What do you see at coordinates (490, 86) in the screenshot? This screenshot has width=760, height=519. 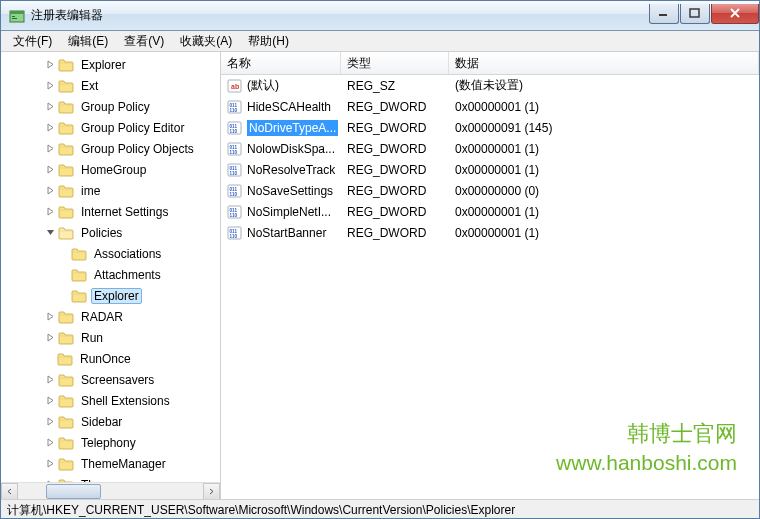 I see `list-row: ab (默认) REG_SZ (数值未设置)` at bounding box center [490, 86].